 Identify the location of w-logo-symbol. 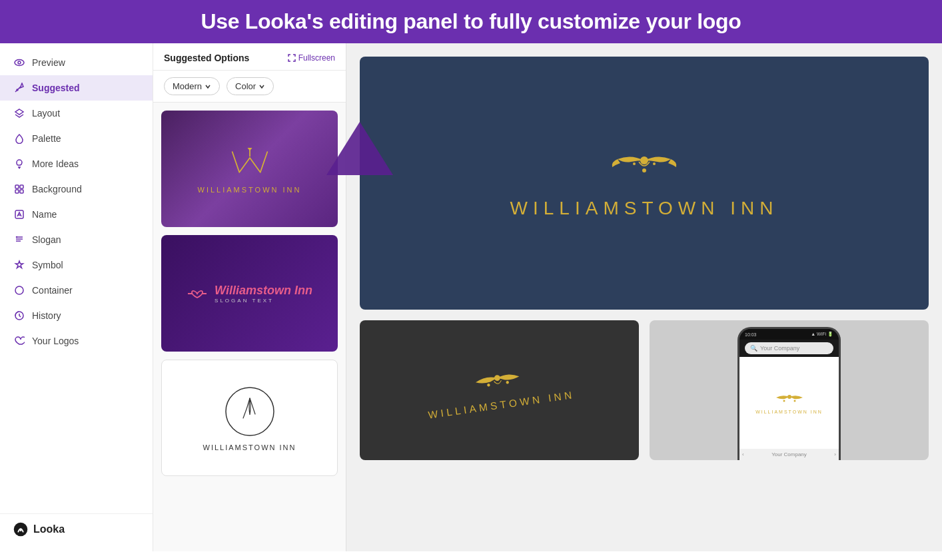
(250, 162).